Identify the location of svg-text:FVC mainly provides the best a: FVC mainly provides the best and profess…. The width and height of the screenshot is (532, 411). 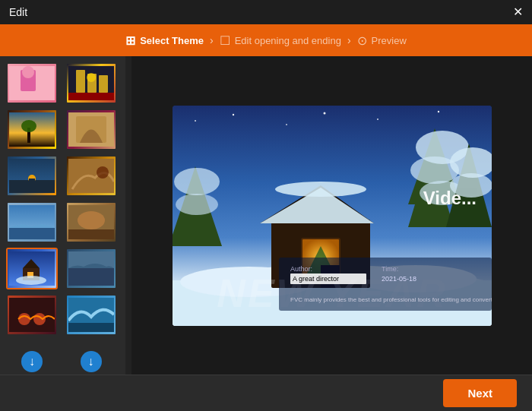
(391, 299).